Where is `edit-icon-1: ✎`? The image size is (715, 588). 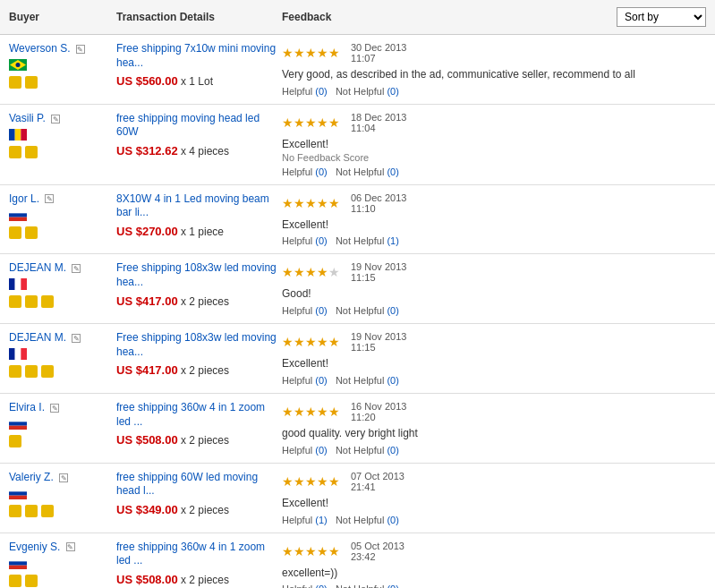 edit-icon-1: ✎ is located at coordinates (55, 119).